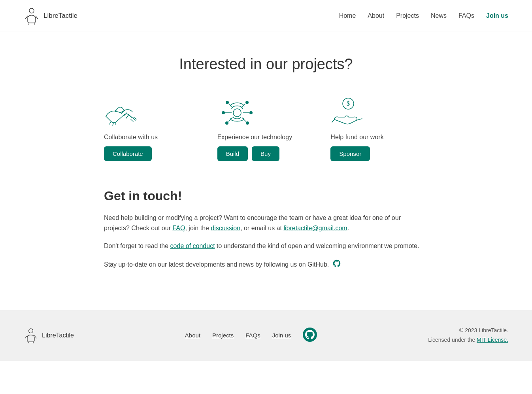 This screenshot has height=394, width=532. What do you see at coordinates (468, 331) in the screenshot?
I see `copyright-text: © 2023 LibreTactile.` at bounding box center [468, 331].